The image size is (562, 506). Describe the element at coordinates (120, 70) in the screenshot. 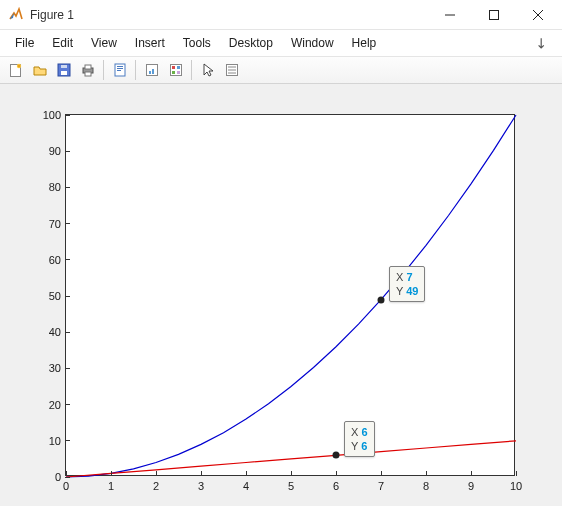

I see `page-setup-icon` at that location.